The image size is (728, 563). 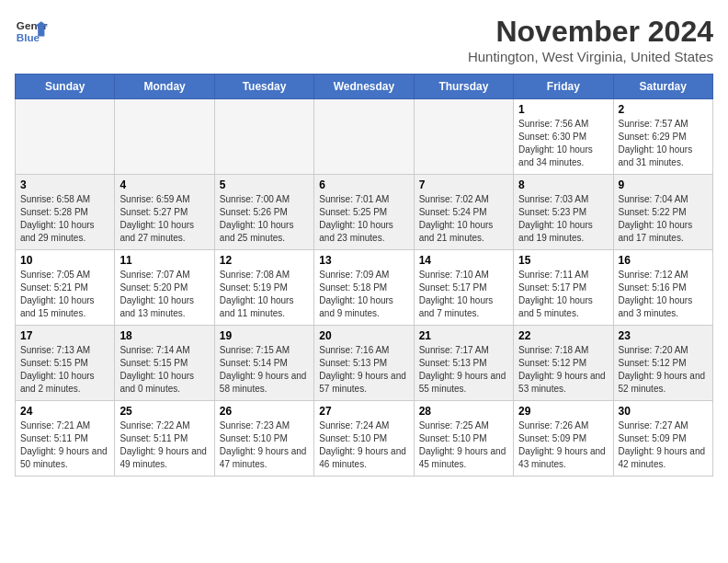 What do you see at coordinates (664, 370) in the screenshot?
I see `cell-info: Sunrise: 7:20 AM Sunset: 5:12 PM Dayligh…` at bounding box center [664, 370].